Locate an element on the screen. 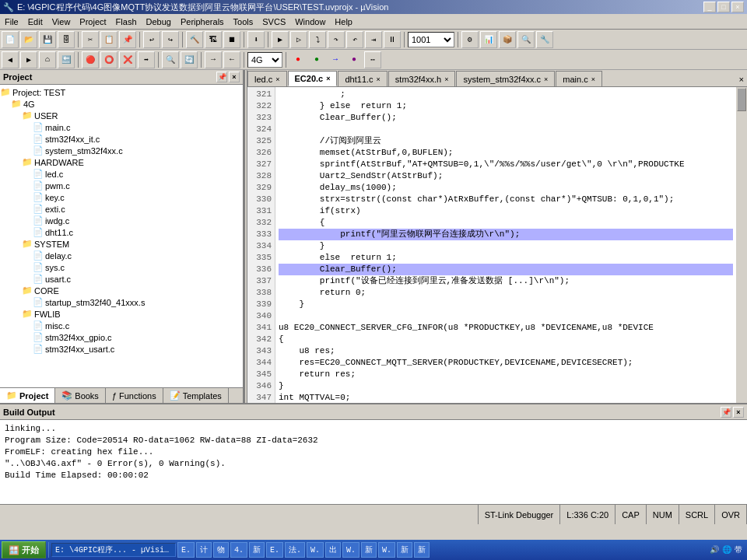  taskbar-btn-new3: 新 is located at coordinates (405, 550).